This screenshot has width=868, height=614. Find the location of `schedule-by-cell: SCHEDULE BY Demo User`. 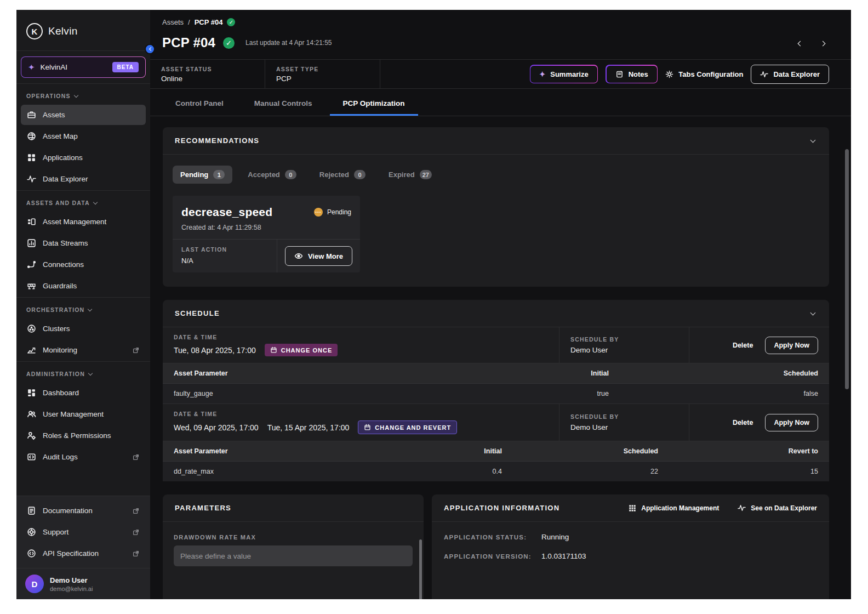

schedule-by-cell: SCHEDULE BY Demo User is located at coordinates (624, 345).